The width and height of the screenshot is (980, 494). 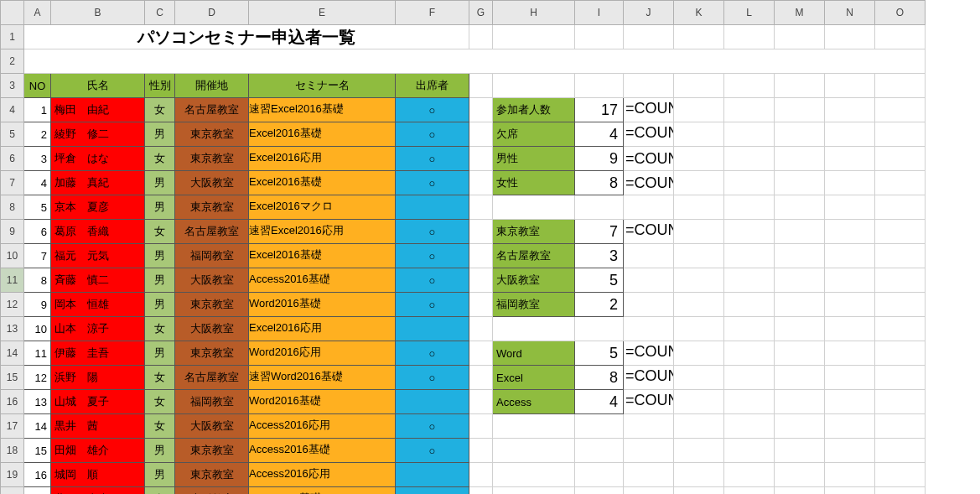 I want to click on name-cell: 伊藤 圭吾, so click(x=98, y=354).